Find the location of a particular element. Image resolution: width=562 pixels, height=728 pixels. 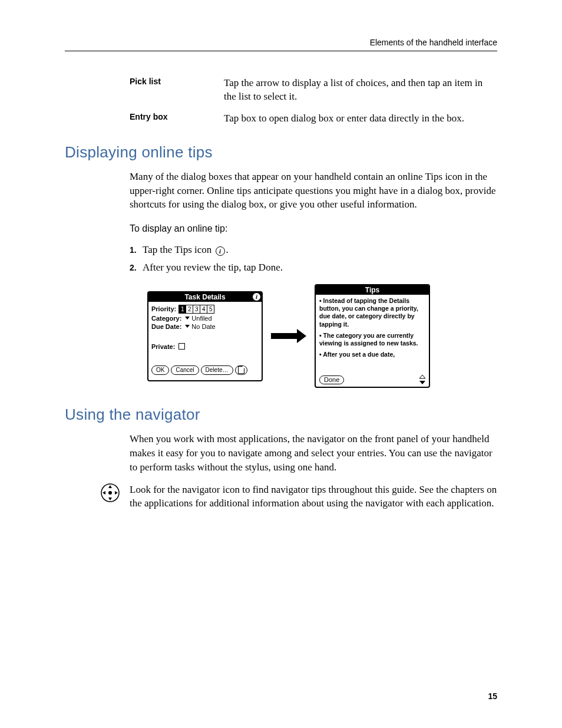

definition-picklist: Pick list Tap the arrow to display a lis… is located at coordinates (281, 90).